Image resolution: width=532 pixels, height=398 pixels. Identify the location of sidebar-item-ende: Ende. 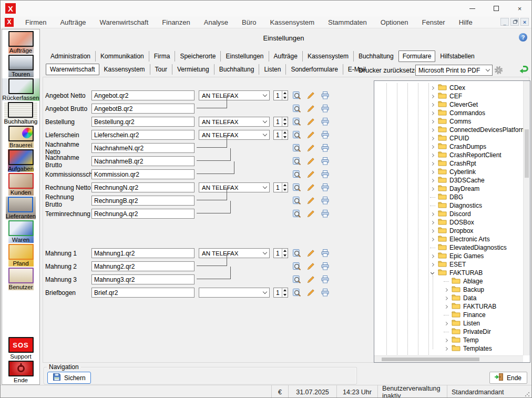
(21, 372).